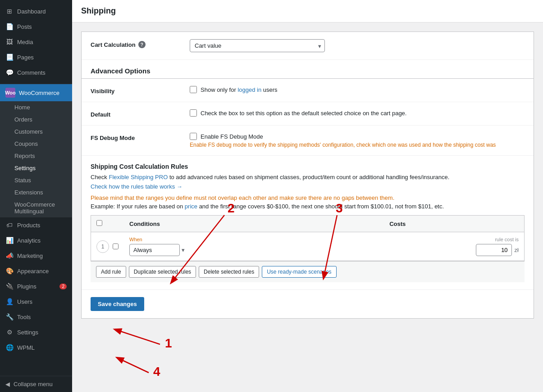  Describe the element at coordinates (140, 113) in the screenshot. I see `default-label: Default` at that location.